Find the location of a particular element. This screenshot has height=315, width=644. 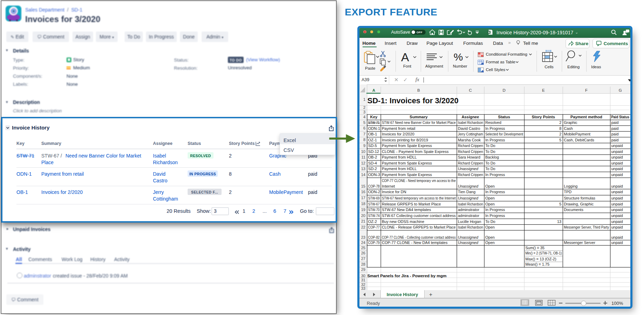

svg-text: 9 is located at coordinates (364, 146).